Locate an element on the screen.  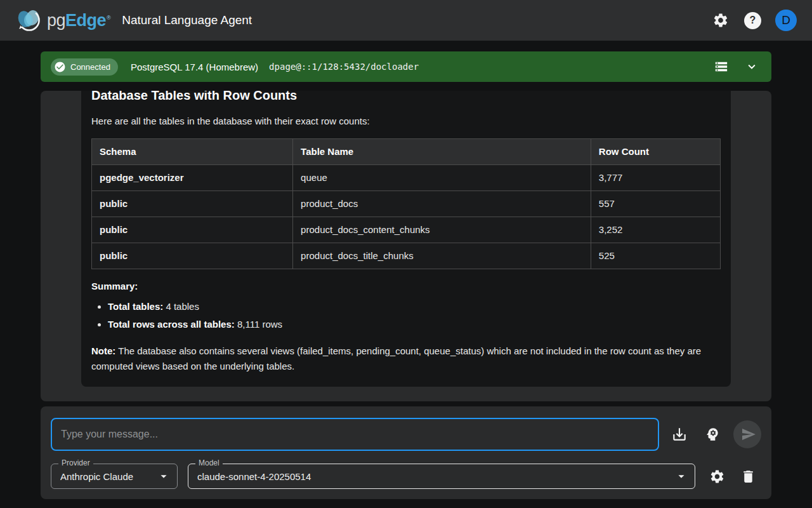
model-select-value: claude-sonnet-4-20250514 is located at coordinates (433, 476).